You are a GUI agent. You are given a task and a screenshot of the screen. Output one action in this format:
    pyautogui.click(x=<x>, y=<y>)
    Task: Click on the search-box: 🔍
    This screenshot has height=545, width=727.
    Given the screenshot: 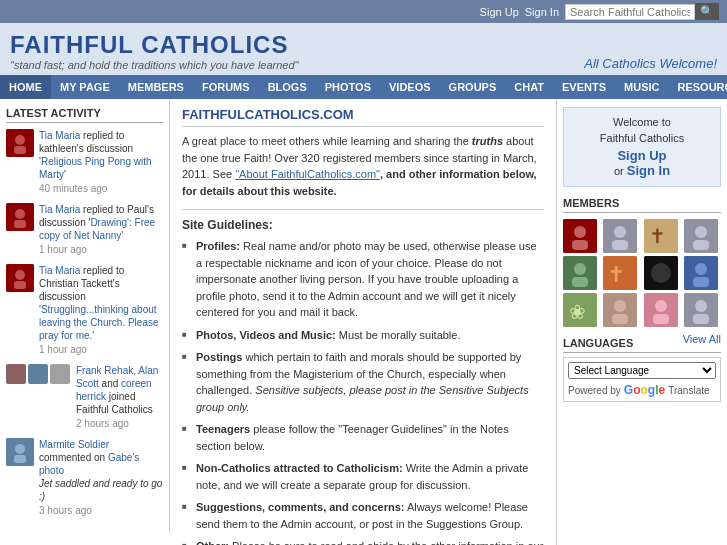 What is the action you would take?
    pyautogui.click(x=642, y=12)
    